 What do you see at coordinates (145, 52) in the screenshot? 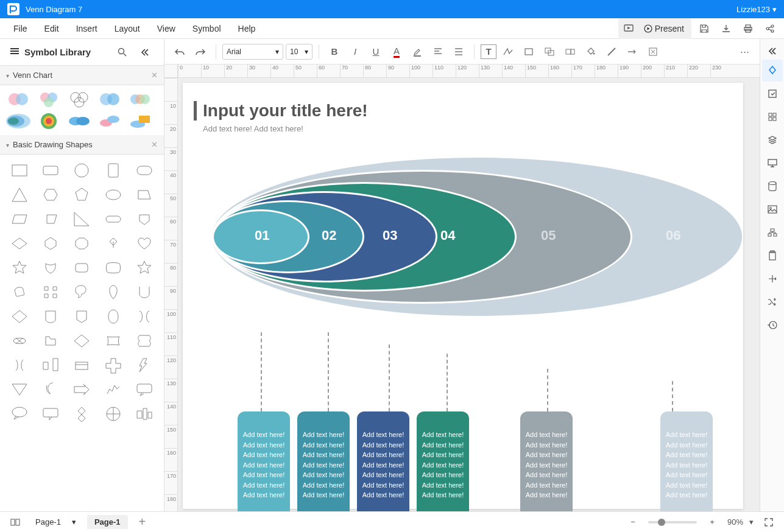
I see `collapse-left-icon` at bounding box center [145, 52].